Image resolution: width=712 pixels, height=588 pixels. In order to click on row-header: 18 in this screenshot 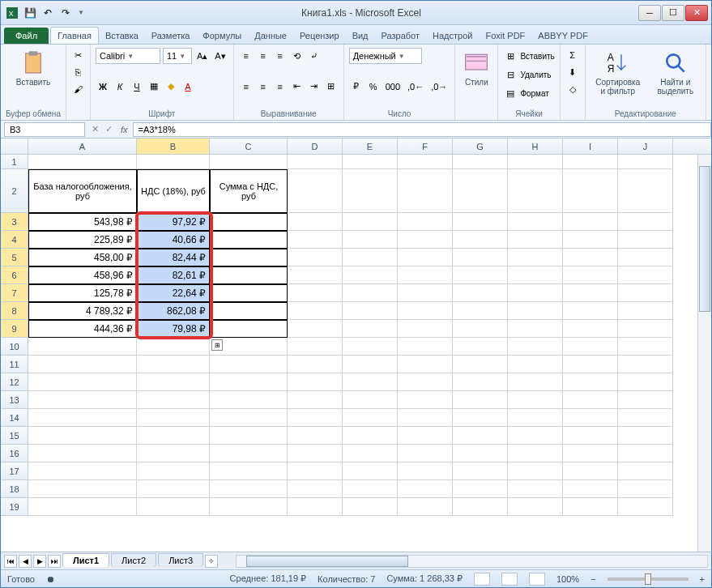, I will do `click(15, 489)`.